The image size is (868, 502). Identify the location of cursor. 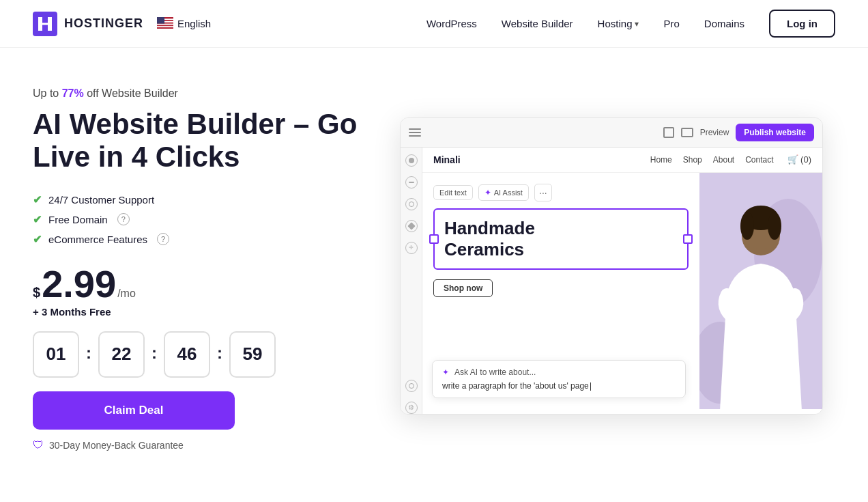
(591, 387).